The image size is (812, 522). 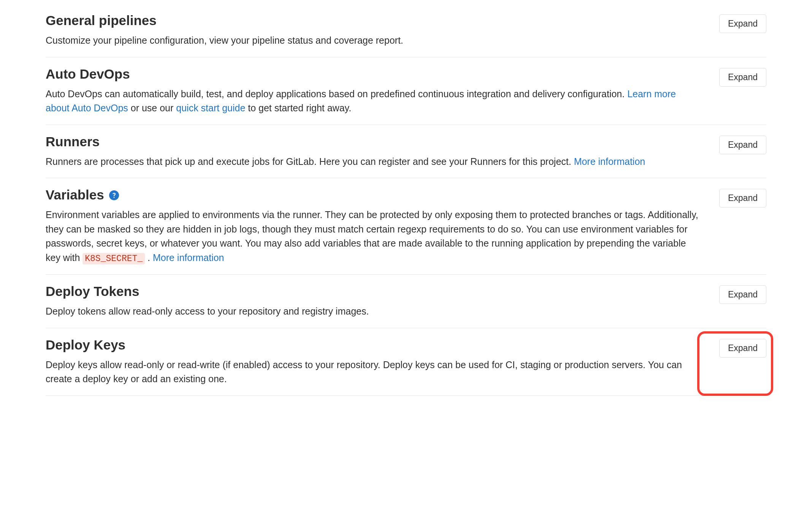 What do you see at coordinates (743, 24) in the screenshot?
I see `expand-button-general-pipelines: Expand` at bounding box center [743, 24].